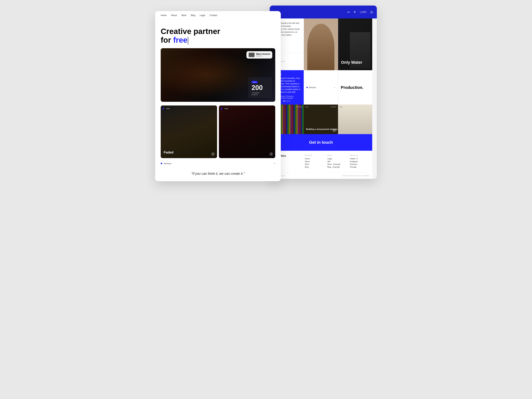  Describe the element at coordinates (359, 167) in the screenshot. I see `footer-link-threads: Threads` at that location.